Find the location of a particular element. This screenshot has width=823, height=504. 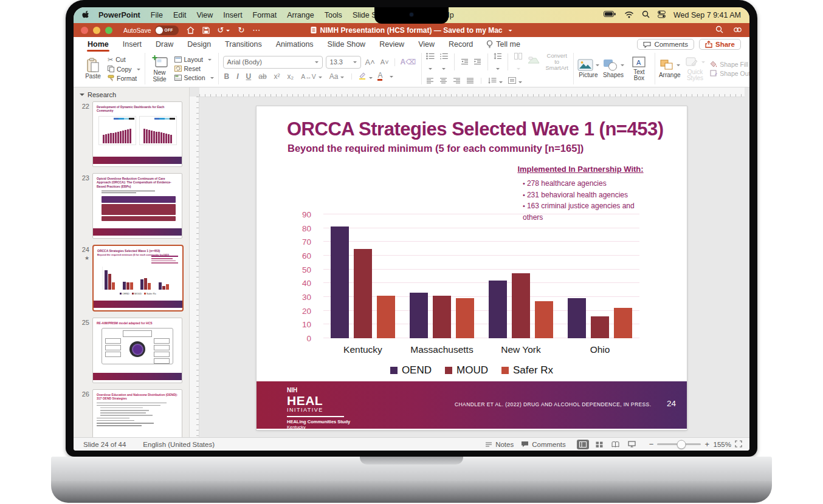

slide-subtitle: Beyond the required minimum (5 for each … is located at coordinates (435, 148).